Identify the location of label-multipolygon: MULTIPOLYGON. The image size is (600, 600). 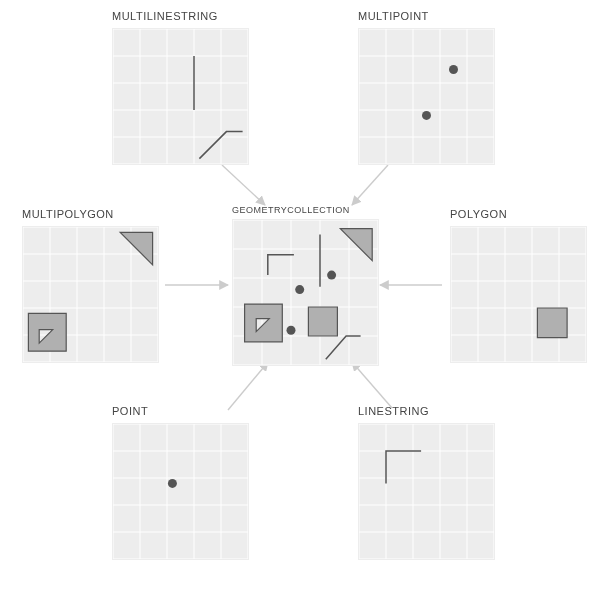
(68, 214).